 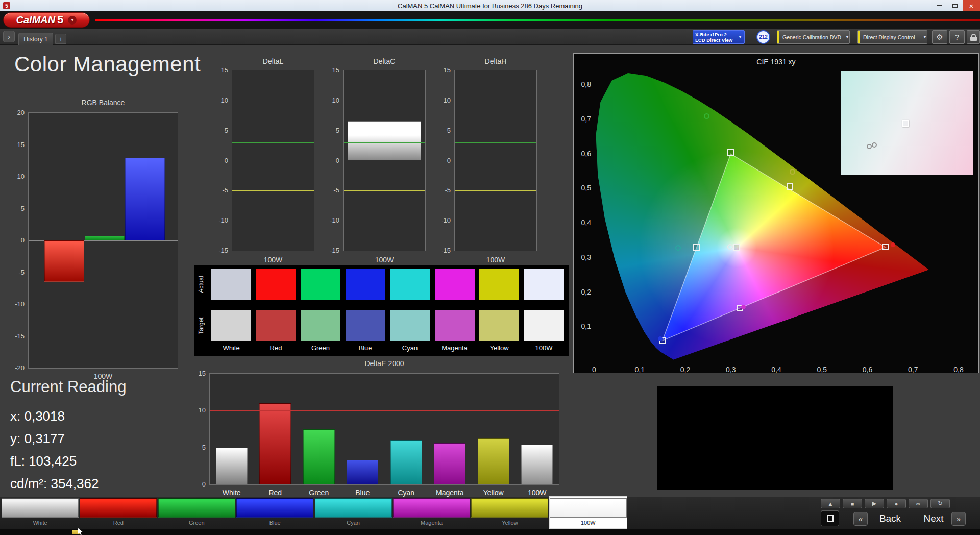 I want to click on tab-bar: › History 1 + X-Rite i1Pro 2 LCD Direct …, so click(x=490, y=37).